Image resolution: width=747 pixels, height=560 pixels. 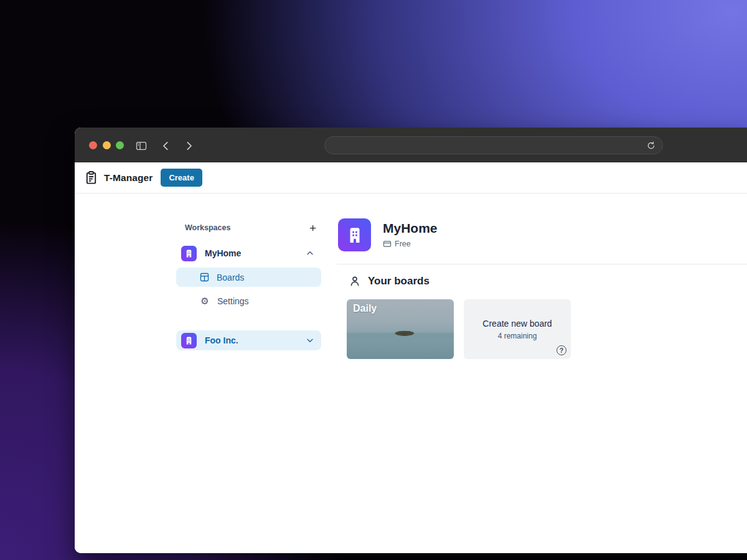 I want to click on close-window-button, so click(x=93, y=146).